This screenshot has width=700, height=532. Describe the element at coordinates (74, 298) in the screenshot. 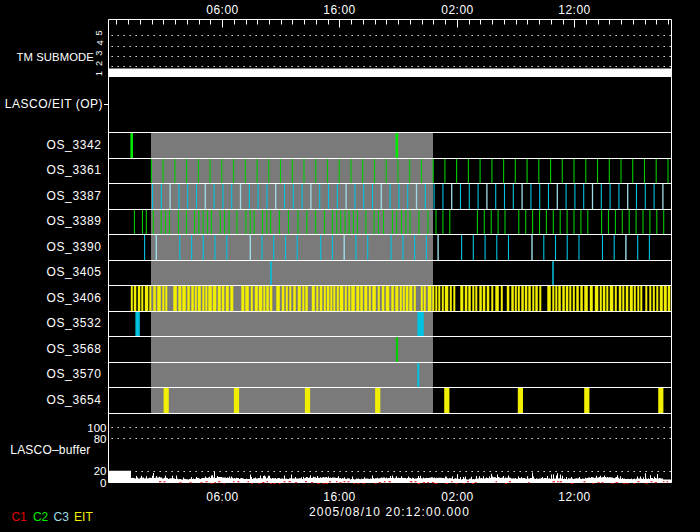

I see `svg-text: OS_3406` at that location.